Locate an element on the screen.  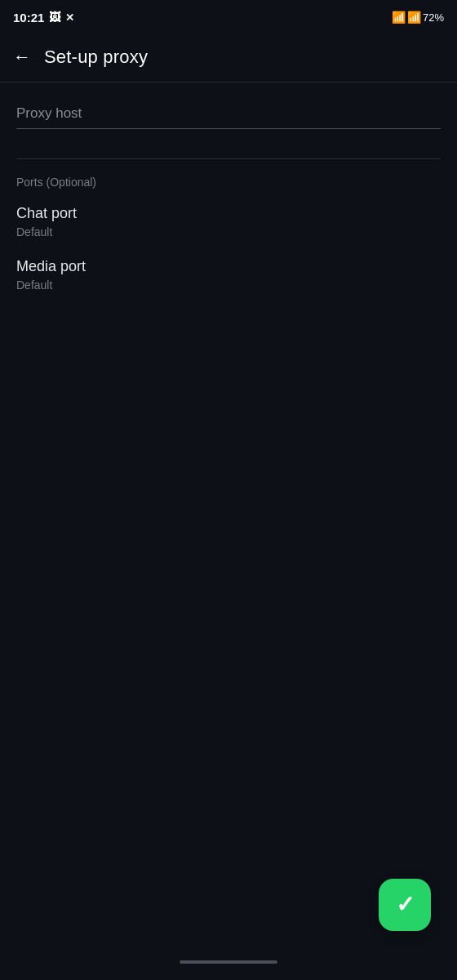
proxy-host-section is located at coordinates (228, 113).